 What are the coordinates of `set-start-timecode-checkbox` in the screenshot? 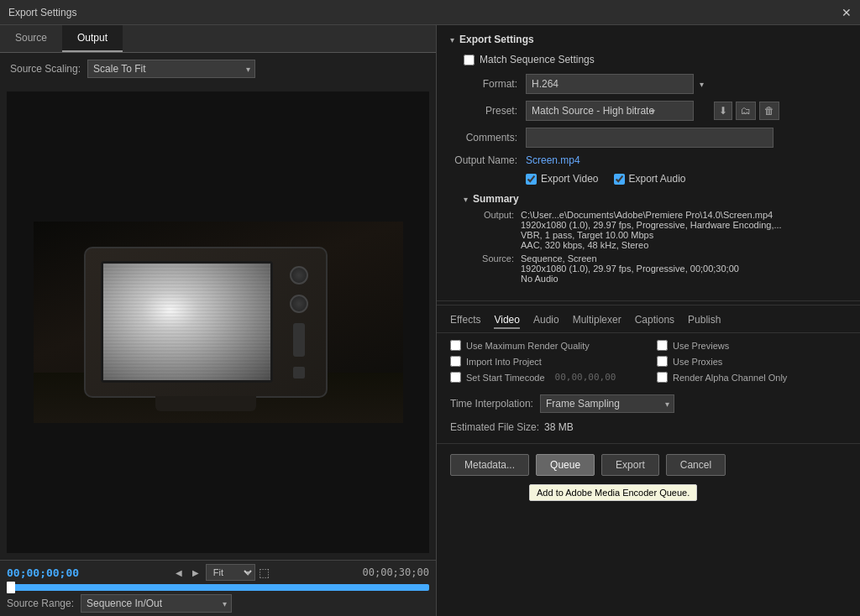 It's located at (455, 378).